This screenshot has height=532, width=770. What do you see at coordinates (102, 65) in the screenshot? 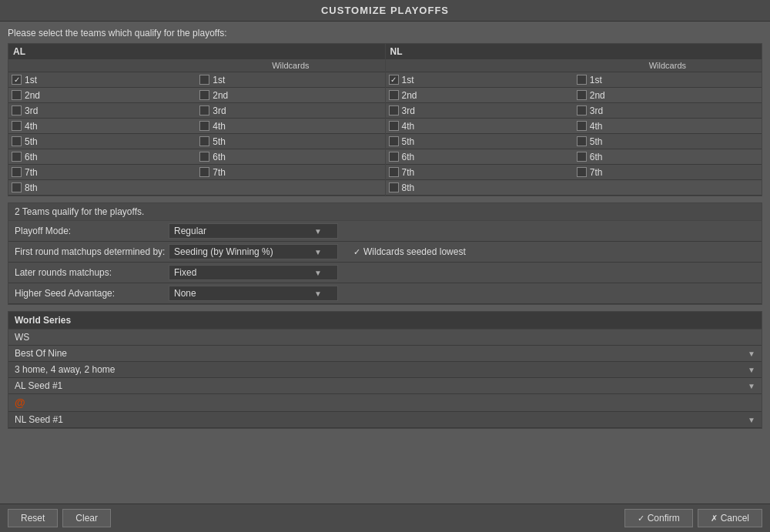
I see `al-division-col` at bounding box center [102, 65].